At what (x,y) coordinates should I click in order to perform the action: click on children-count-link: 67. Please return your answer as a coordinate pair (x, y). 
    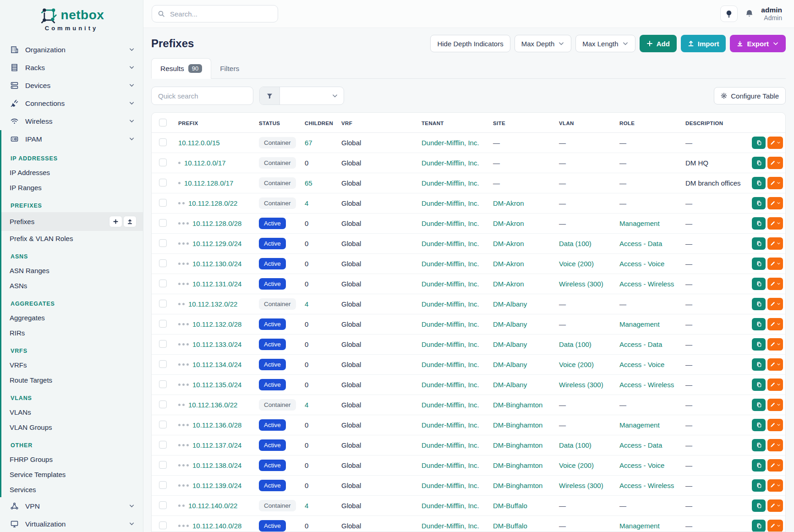
    Looking at the image, I should click on (309, 143).